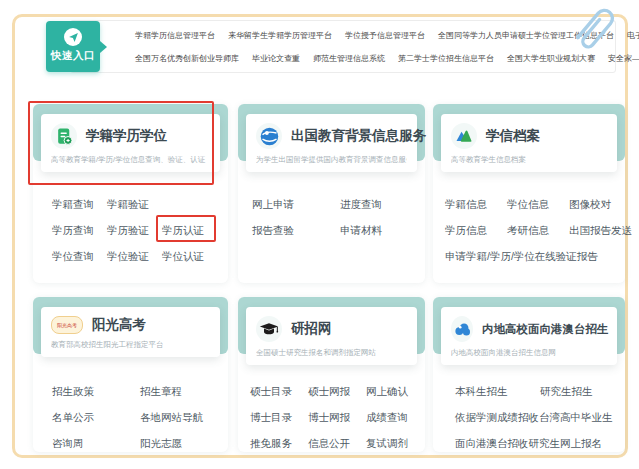  What do you see at coordinates (384, 204) in the screenshot?
I see `card-link: 进度查询` at bounding box center [384, 204].